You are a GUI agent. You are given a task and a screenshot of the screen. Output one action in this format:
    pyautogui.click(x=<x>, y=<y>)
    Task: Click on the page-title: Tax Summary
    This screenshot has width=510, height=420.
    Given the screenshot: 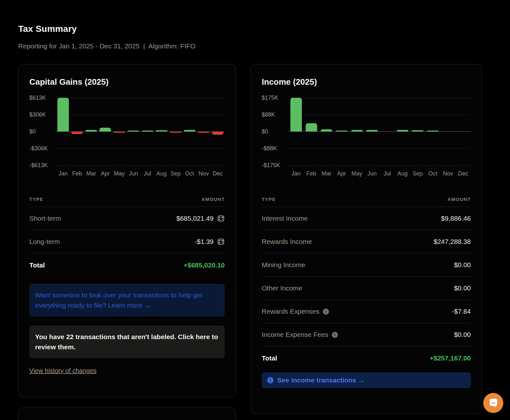 What is the action you would take?
    pyautogui.click(x=264, y=29)
    